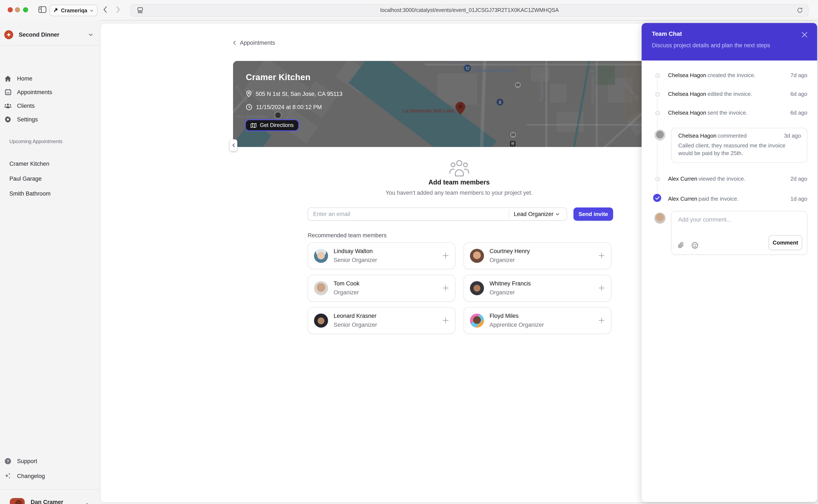 The height and width of the screenshot is (504, 818). I want to click on member-card-floyd-miles: Floyd Miles Apprentice Organizer, so click(537, 321).